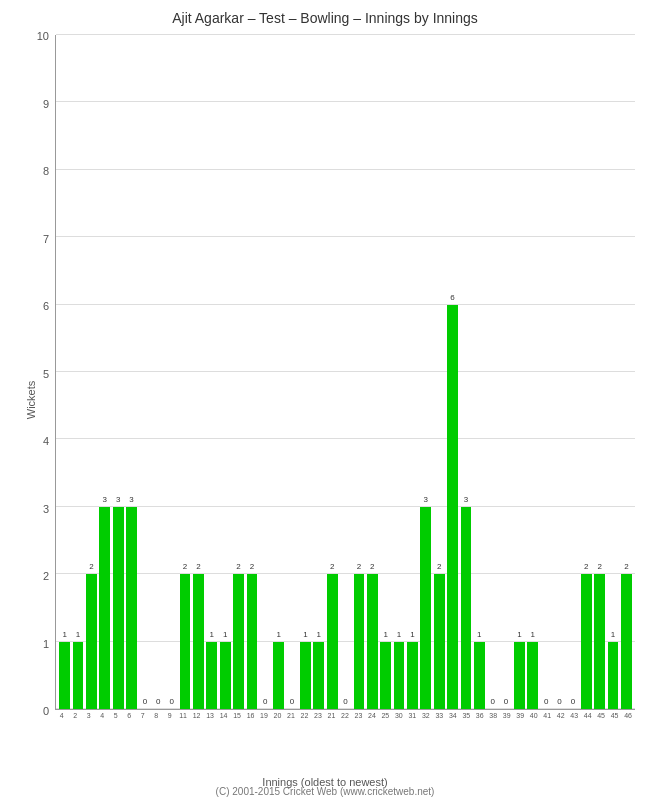 The height and width of the screenshot is (800, 650). Describe the element at coordinates (574, 722) in the screenshot. I see `x-tick-label: 43` at that location.